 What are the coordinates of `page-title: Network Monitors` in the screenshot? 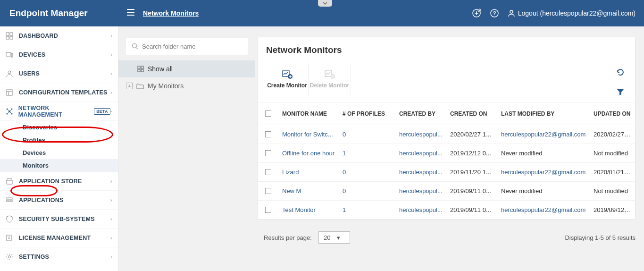 It's located at (446, 50).